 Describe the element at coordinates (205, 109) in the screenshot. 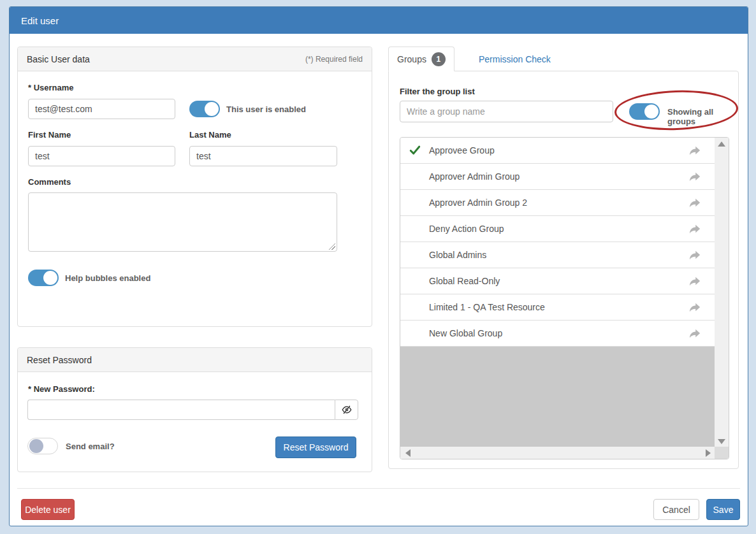

I see `user-enabled-toggle` at that location.